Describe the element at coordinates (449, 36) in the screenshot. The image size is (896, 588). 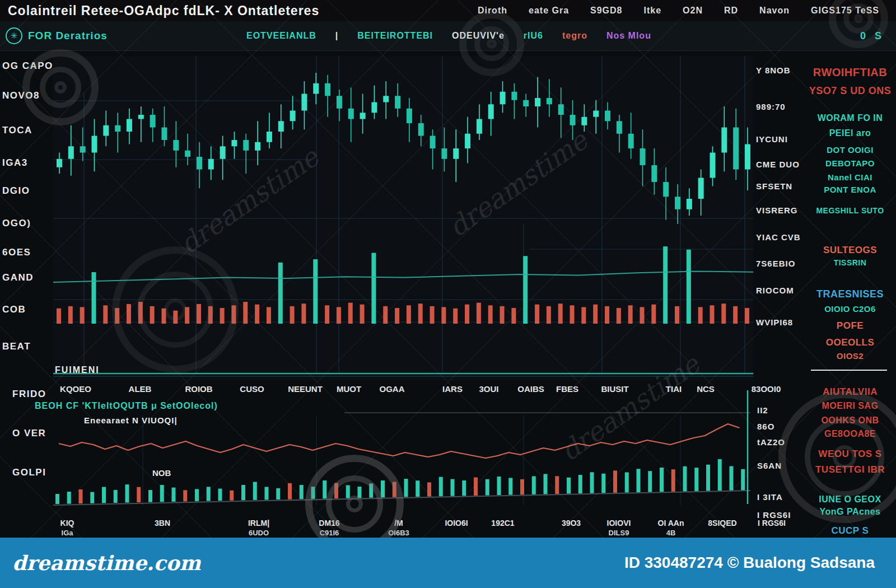
I see `toolbar-items: EOTVEEIANLB|BEITEIROTTEBIODEUVIV'erIU6te…` at that location.